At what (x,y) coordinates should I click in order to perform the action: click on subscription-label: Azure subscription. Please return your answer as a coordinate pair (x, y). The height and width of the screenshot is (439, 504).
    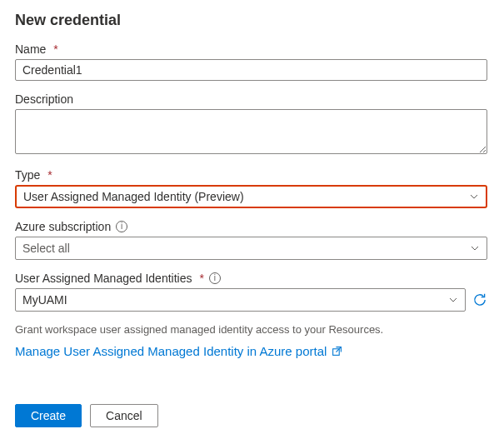
    Looking at the image, I should click on (63, 227).